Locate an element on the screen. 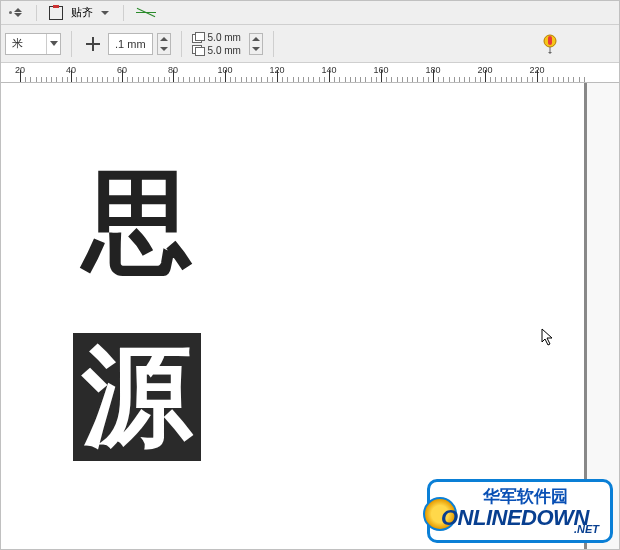 The height and width of the screenshot is (550, 620). watermark-badge: 华军软件园 ONLINEDOWN .NET is located at coordinates (520, 511).